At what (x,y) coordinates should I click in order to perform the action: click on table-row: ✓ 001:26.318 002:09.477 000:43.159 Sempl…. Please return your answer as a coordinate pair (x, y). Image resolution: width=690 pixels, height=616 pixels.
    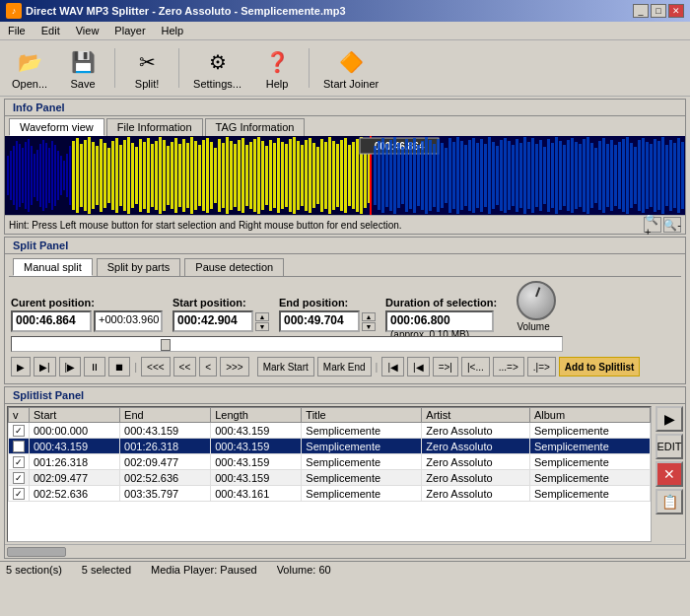
    Looking at the image, I should click on (329, 462).